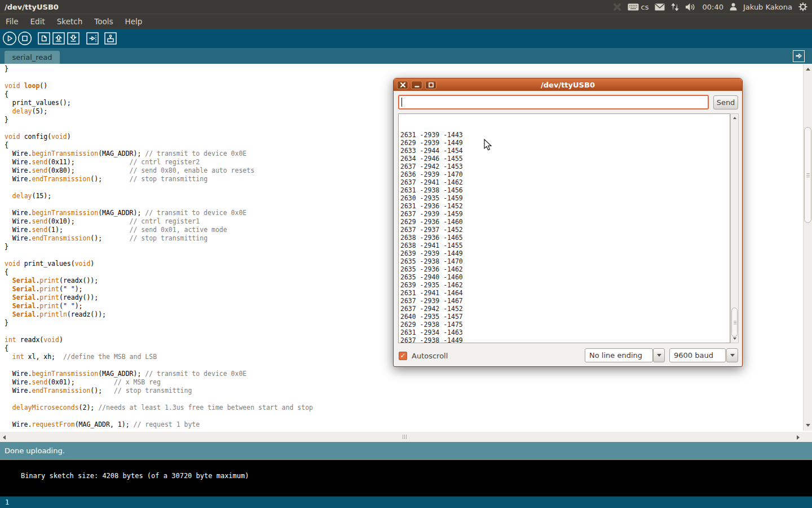 This screenshot has height=508, width=812. Describe the element at coordinates (25, 38) in the screenshot. I see `stop-icon` at that location.